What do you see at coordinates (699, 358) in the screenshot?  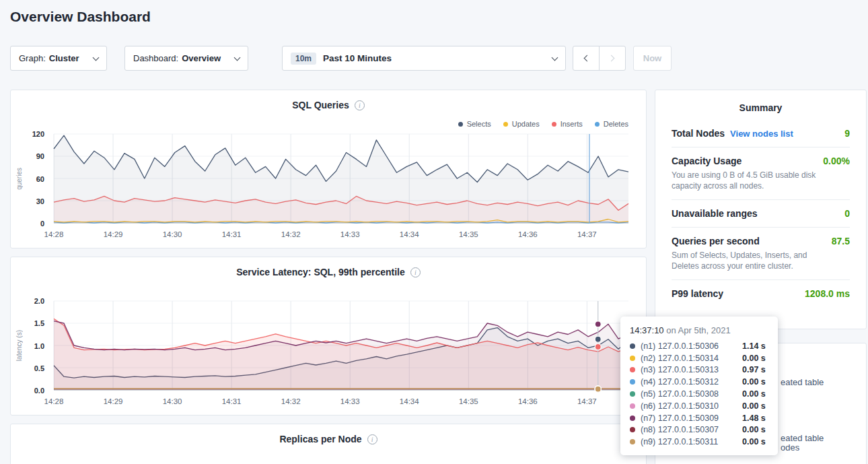 I see `tooltip-node-row: (n2) 127.0.0.1:503140.00 s` at bounding box center [699, 358].